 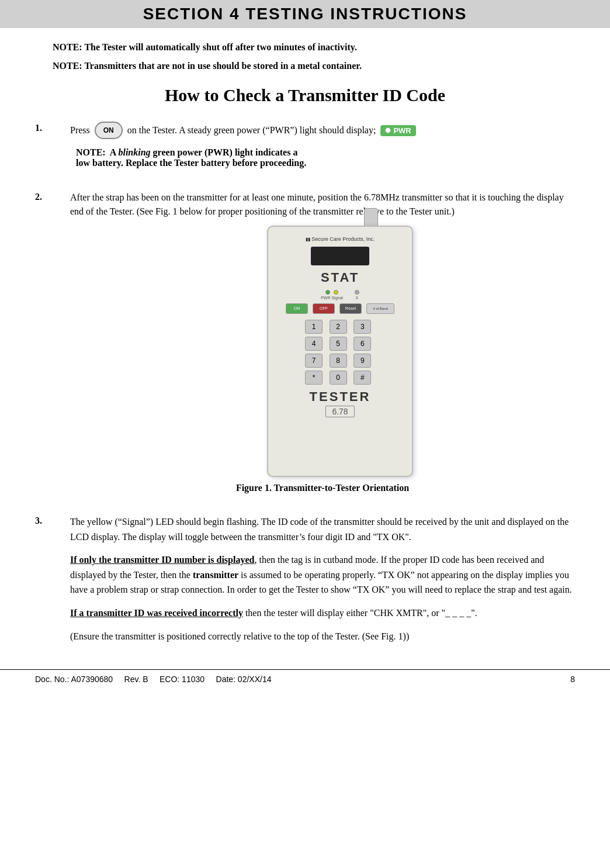 What do you see at coordinates (340, 309) in the screenshot?
I see `device-buttons-row: ON OFF Reset 4 of Band` at bounding box center [340, 309].